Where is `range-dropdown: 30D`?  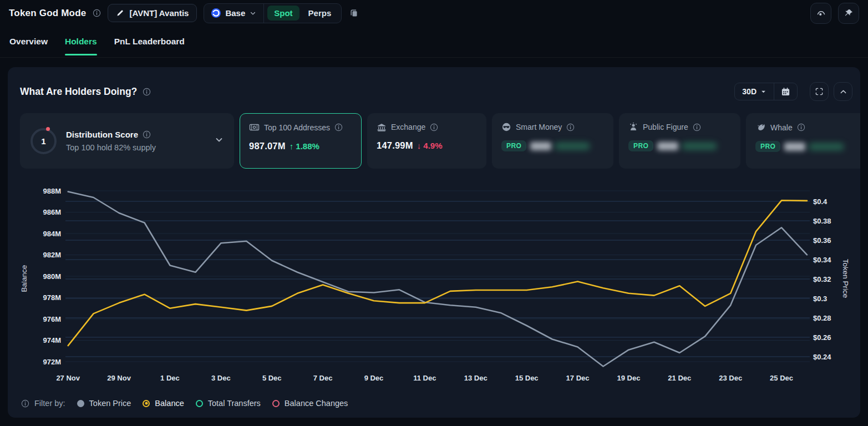
range-dropdown: 30D is located at coordinates (754, 92).